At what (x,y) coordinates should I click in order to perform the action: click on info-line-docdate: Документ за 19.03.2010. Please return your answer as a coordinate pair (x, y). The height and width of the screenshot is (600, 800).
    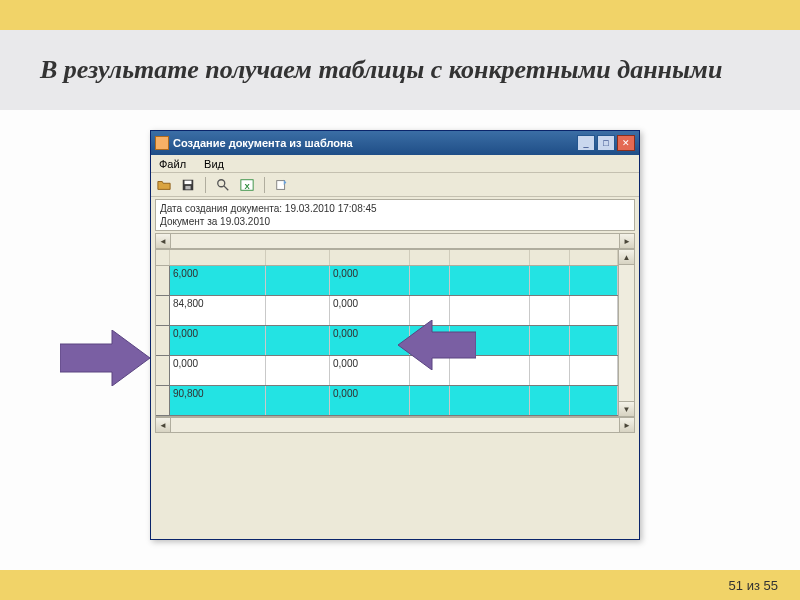
    Looking at the image, I should click on (395, 222).